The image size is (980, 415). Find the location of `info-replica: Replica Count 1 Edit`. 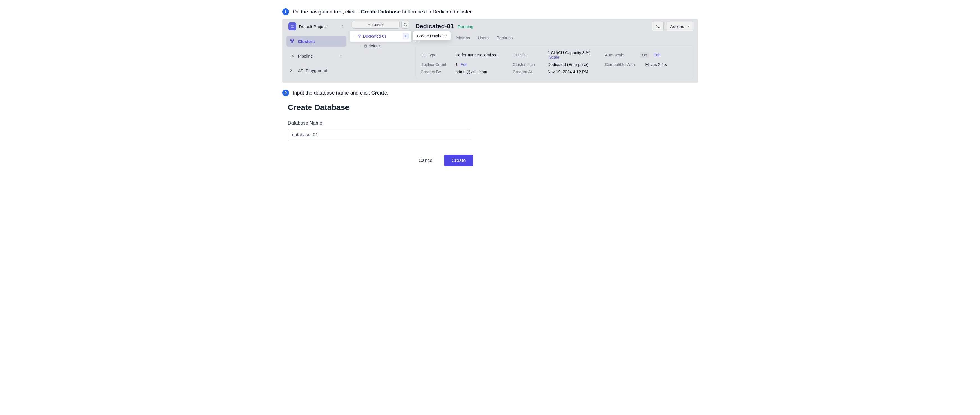

info-replica: Replica Count 1 Edit is located at coordinates (463, 65).